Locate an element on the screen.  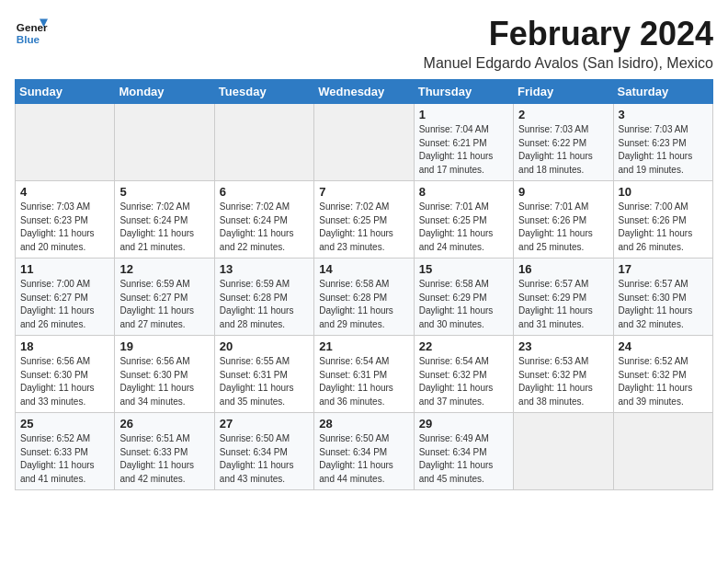
header-wednesday: Wednesday is located at coordinates (364, 92).